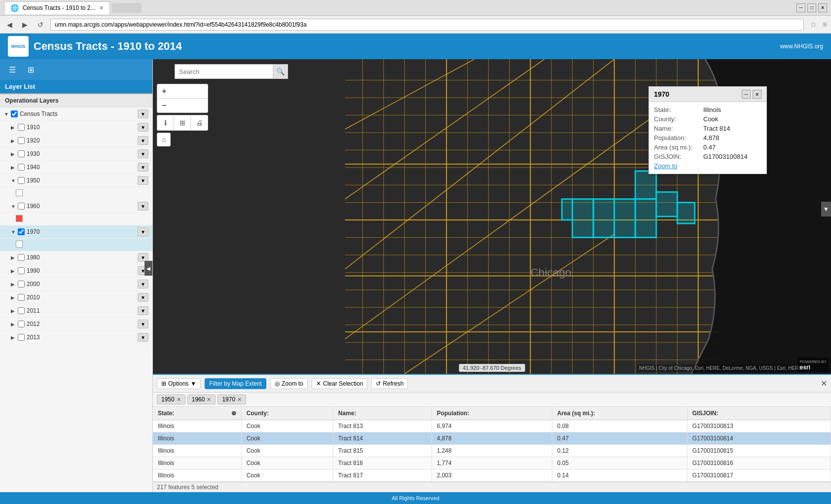 The height and width of the screenshot is (504, 831). What do you see at coordinates (40, 25) in the screenshot?
I see `browser-refresh-btn: ↺` at bounding box center [40, 25].